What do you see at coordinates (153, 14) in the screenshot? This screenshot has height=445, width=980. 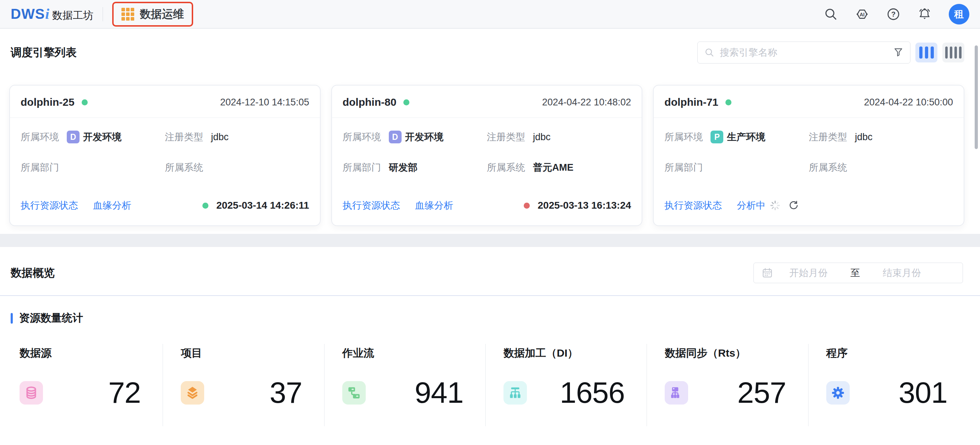 I see `module-tab-data-ops: 数据运维` at bounding box center [153, 14].